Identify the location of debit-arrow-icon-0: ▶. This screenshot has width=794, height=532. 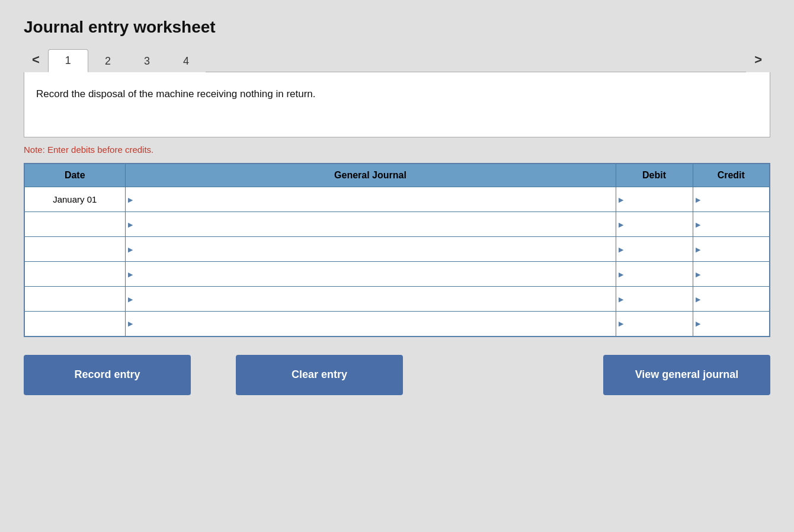
(621, 199).